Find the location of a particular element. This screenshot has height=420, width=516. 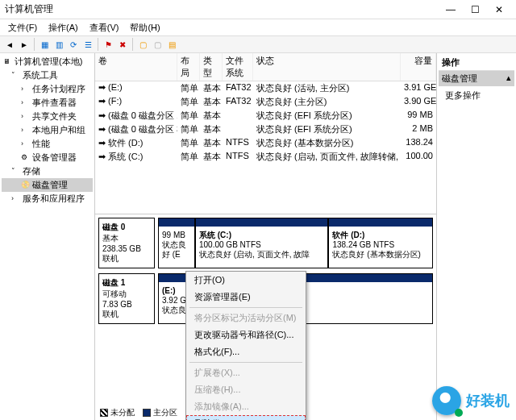

tree-sharedfolders: ›共享文件夹 is located at coordinates (47, 116).